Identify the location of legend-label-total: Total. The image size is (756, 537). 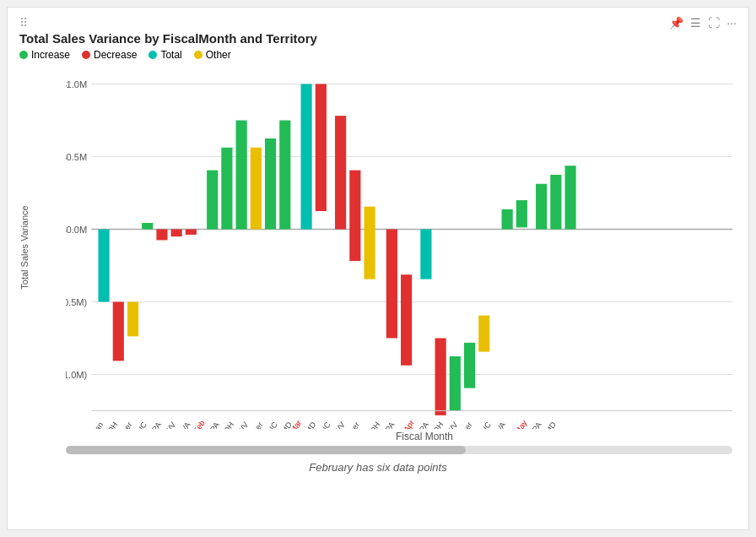
(170, 55).